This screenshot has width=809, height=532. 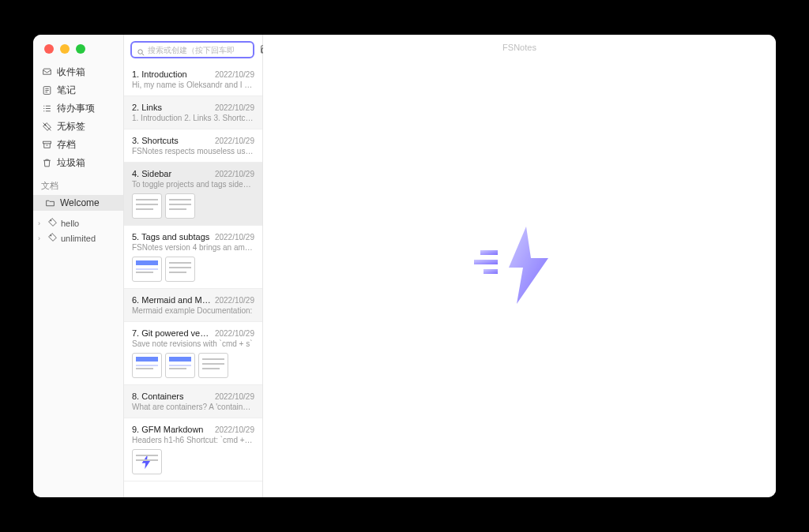 What do you see at coordinates (47, 163) in the screenshot?
I see `trash-icon` at bounding box center [47, 163].